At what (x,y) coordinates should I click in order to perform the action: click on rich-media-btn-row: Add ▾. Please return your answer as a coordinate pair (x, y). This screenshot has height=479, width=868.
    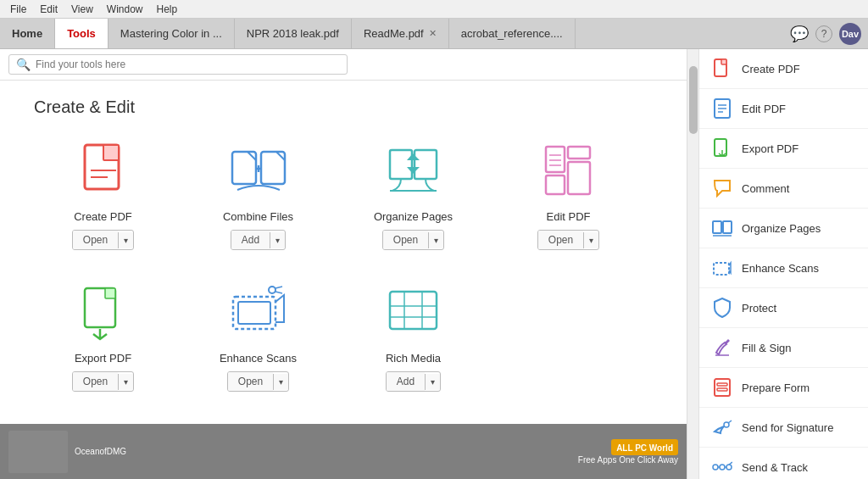
    Looking at the image, I should click on (414, 382).